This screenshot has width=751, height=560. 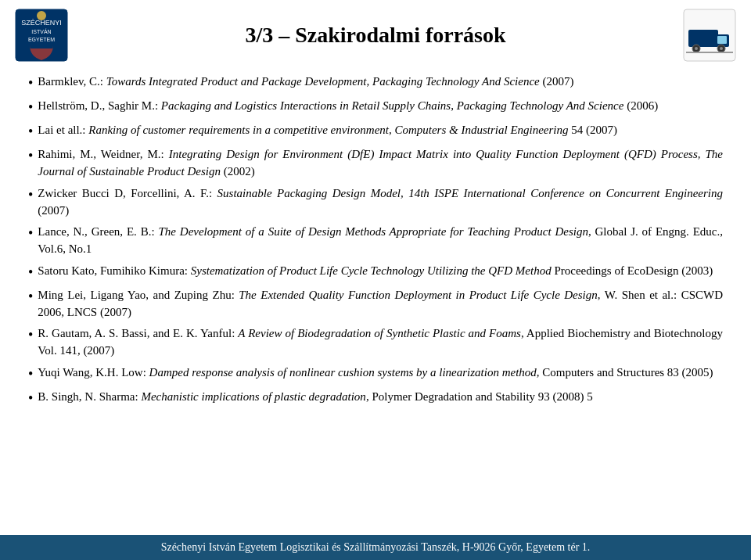 What do you see at coordinates (376, 203) in the screenshot?
I see `list-item: • Zwicker Bucci D, Forcellini, A. F.: Su…` at bounding box center [376, 203].